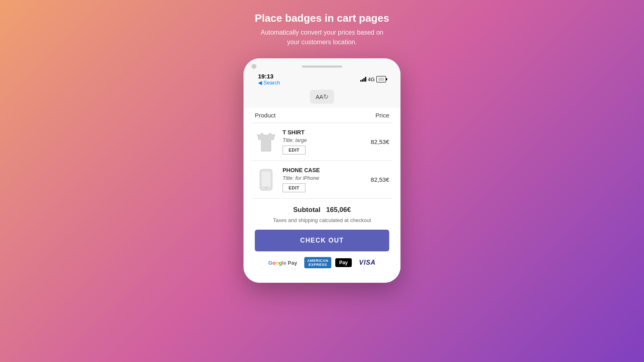  What do you see at coordinates (266, 76) in the screenshot?
I see `status-time: 19:13` at bounding box center [266, 76].